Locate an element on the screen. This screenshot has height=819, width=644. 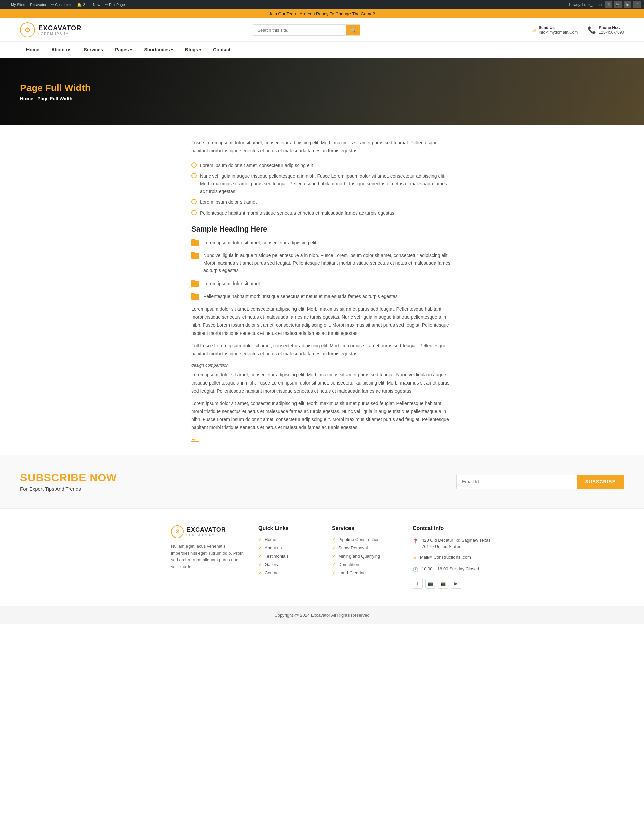
admin-bar-left: ⊞ My Sites Excavator ✏ Customize 🔔 2 + N… is located at coordinates (64, 5).